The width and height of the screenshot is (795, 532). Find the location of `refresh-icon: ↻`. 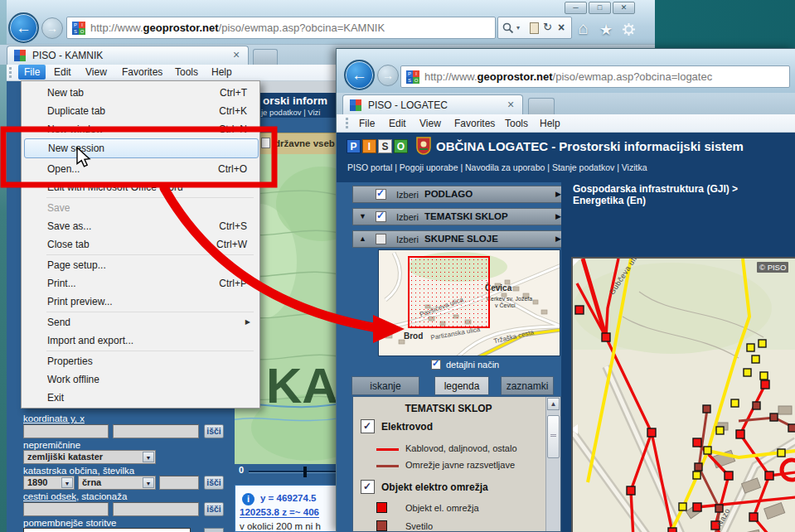

refresh-icon: ↻ is located at coordinates (547, 27).